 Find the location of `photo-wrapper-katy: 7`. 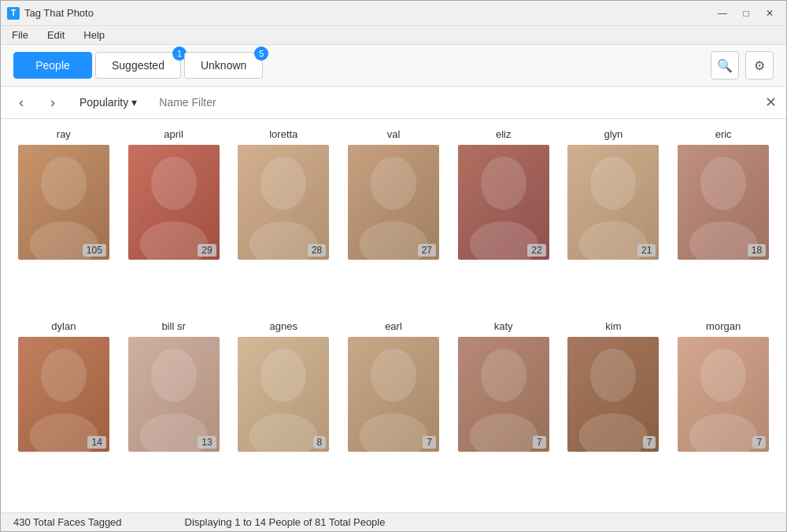

photo-wrapper-katy: 7 is located at coordinates (504, 394).